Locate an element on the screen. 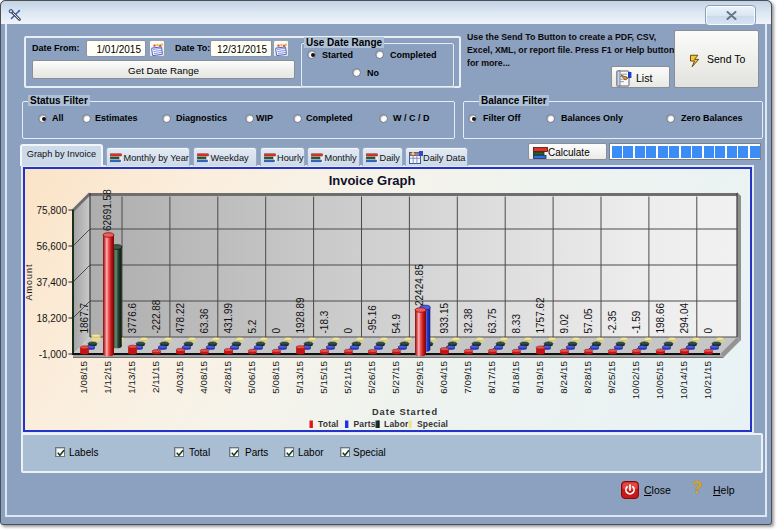  svg-text: Labor is located at coordinates (396, 424).